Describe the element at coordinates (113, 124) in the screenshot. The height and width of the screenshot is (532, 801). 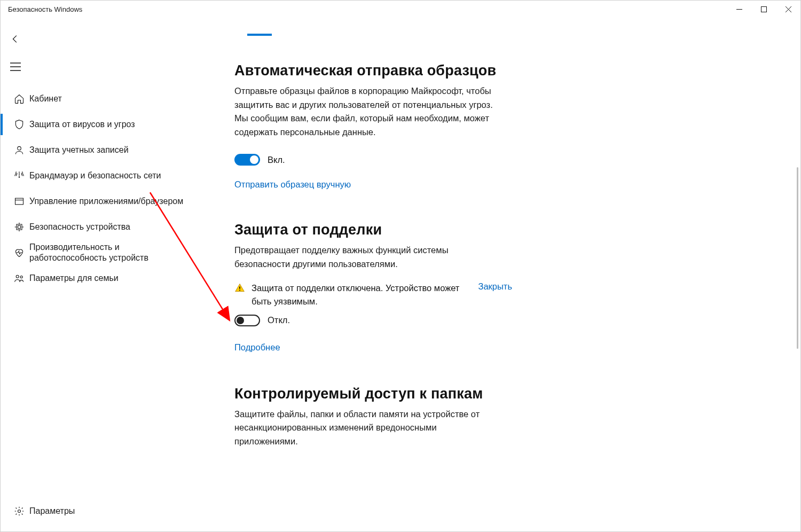
I see `sidebar-item-virus-protection: Защита от вирусов и угроз` at that location.